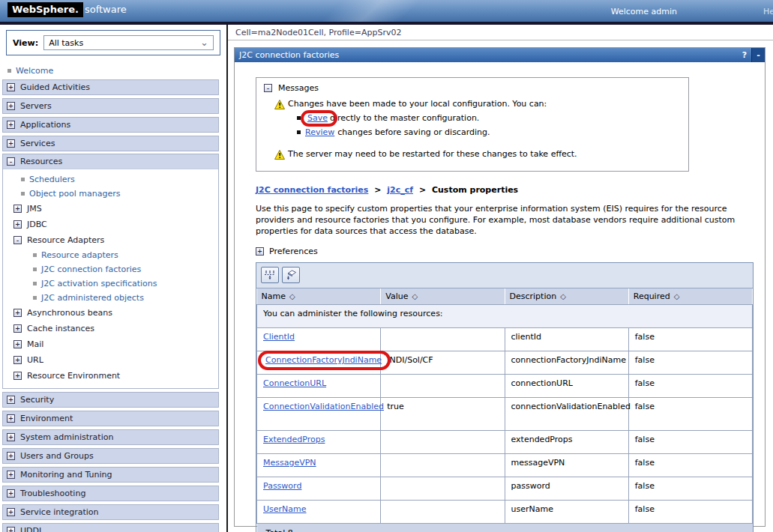 Image resolution: width=773 pixels, height=532 pixels. What do you see at coordinates (111, 456) in the screenshot?
I see `sidebar-section-users-and-groups: + Users and Groups` at bounding box center [111, 456].